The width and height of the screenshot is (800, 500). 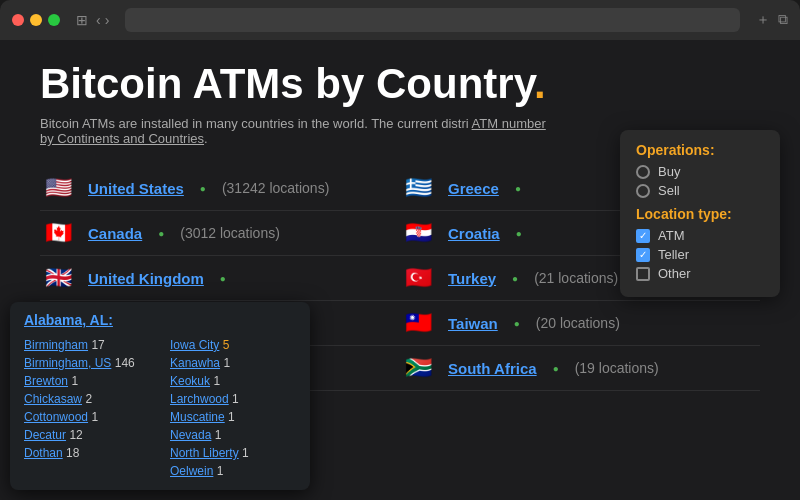 What do you see at coordinates (87, 381) in the screenshot?
I see `list-item: Brewton 1` at bounding box center [87, 381].